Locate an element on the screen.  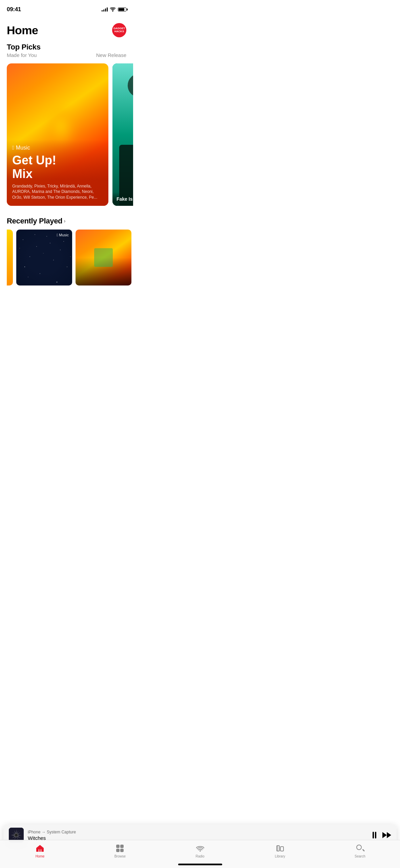
stars-background is located at coordinates (44, 258).